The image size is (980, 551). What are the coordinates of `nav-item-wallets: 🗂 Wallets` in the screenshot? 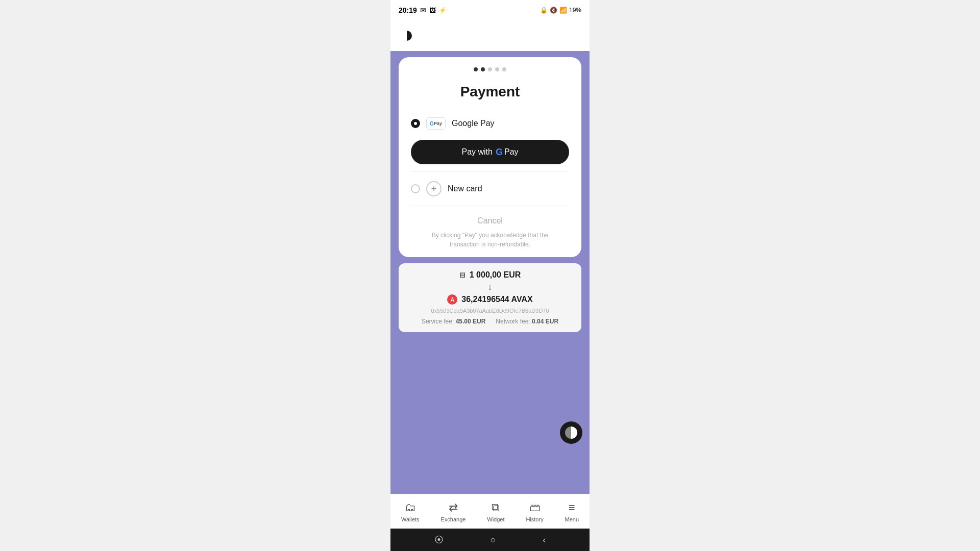 It's located at (410, 512).